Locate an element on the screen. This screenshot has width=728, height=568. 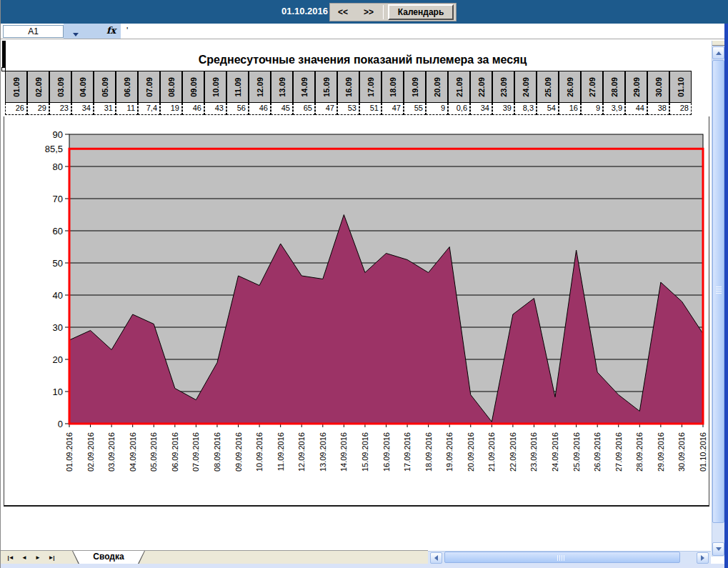
table-value-cell: 55 is located at coordinates (414, 109).